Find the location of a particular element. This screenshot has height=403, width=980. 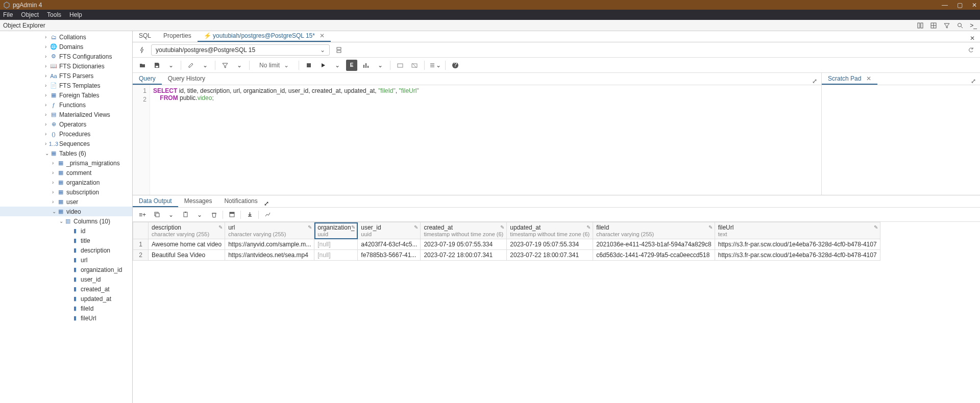

cell: Beautiful Sea Video is located at coordinates (187, 255).